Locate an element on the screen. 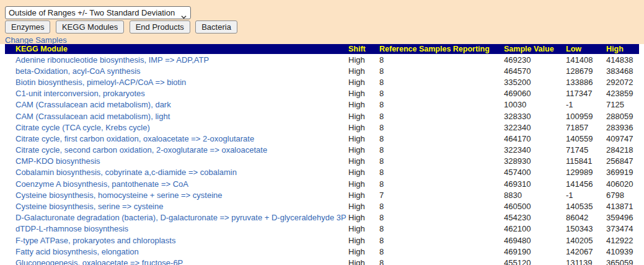 This screenshot has height=265, width=644. category-button: Enzymes is located at coordinates (27, 27).